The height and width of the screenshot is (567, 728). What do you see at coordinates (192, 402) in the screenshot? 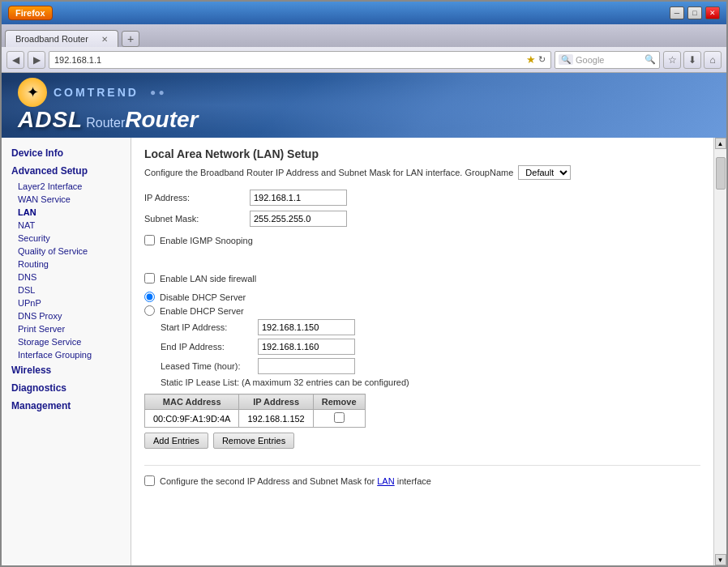
I see `col-mac: MAC Address` at bounding box center [192, 402].